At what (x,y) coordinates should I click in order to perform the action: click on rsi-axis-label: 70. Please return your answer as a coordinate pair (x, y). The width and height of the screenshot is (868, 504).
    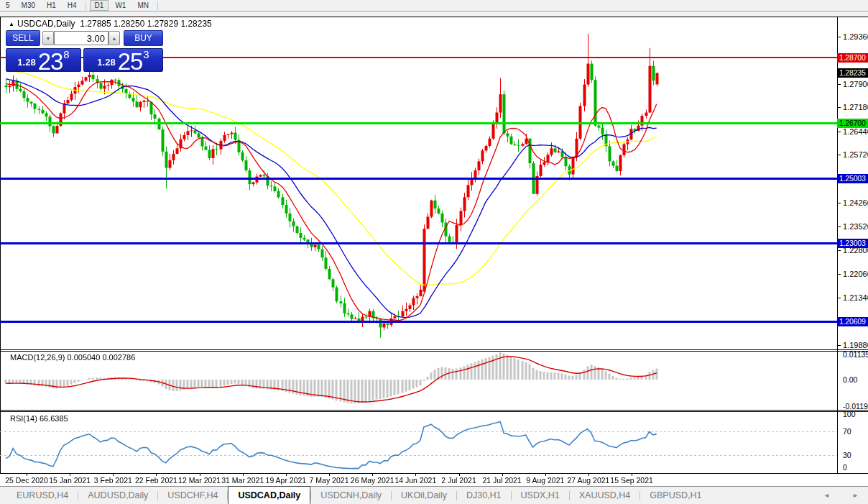
    Looking at the image, I should click on (847, 431).